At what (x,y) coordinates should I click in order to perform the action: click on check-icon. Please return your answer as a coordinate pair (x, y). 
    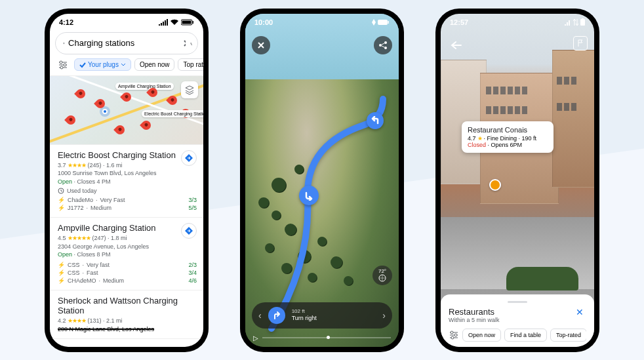
    Looking at the image, I should click on (83, 65).